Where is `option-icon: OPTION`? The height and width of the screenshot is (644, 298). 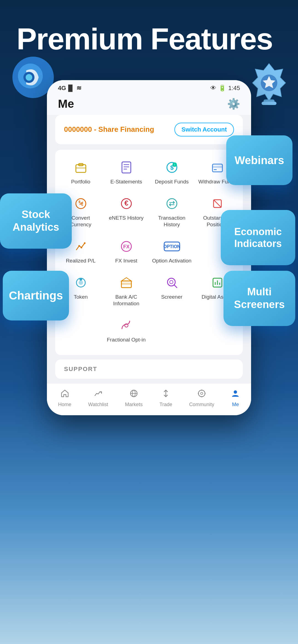 option-icon: OPTION is located at coordinates (172, 246).